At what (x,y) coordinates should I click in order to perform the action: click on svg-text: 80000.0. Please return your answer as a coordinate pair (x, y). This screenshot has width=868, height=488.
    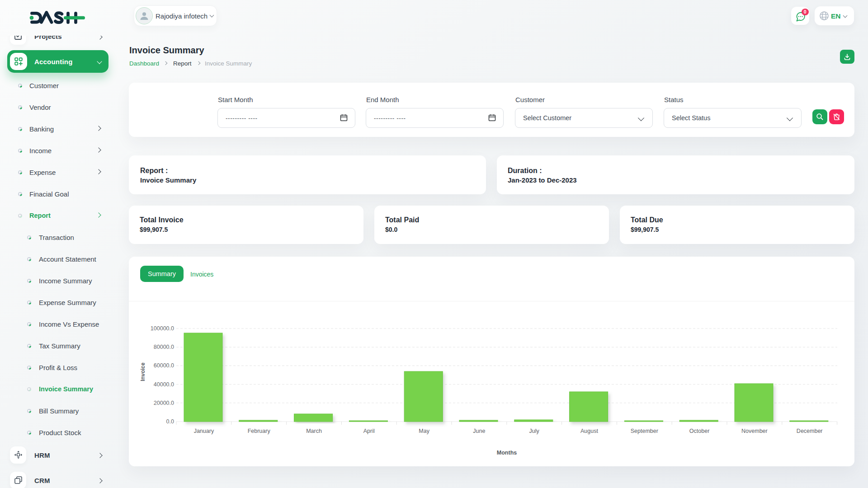
    Looking at the image, I should click on (164, 347).